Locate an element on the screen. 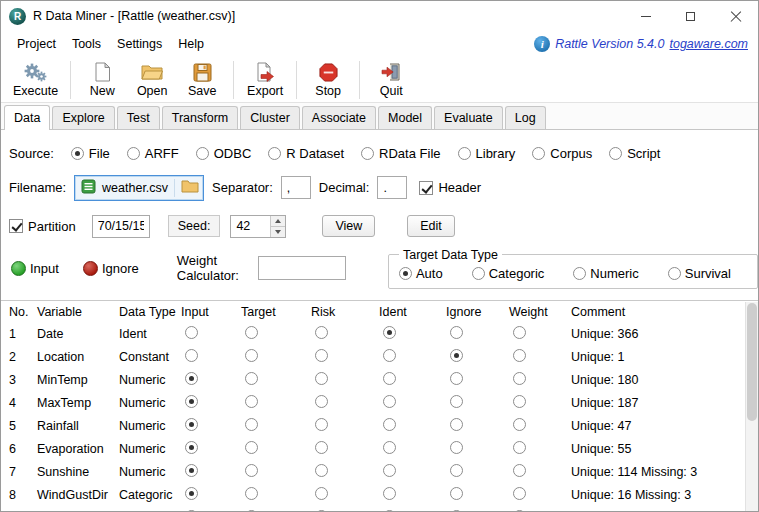  weight-calculator-input is located at coordinates (302, 268).